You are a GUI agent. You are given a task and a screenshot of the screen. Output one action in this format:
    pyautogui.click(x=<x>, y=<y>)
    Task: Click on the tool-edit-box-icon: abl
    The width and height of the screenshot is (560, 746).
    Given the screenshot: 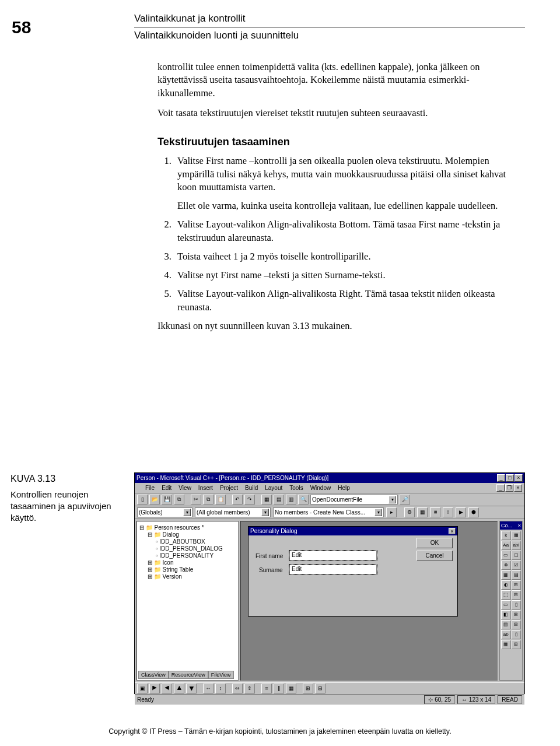 What is the action you would take?
    pyautogui.click(x=517, y=545)
    